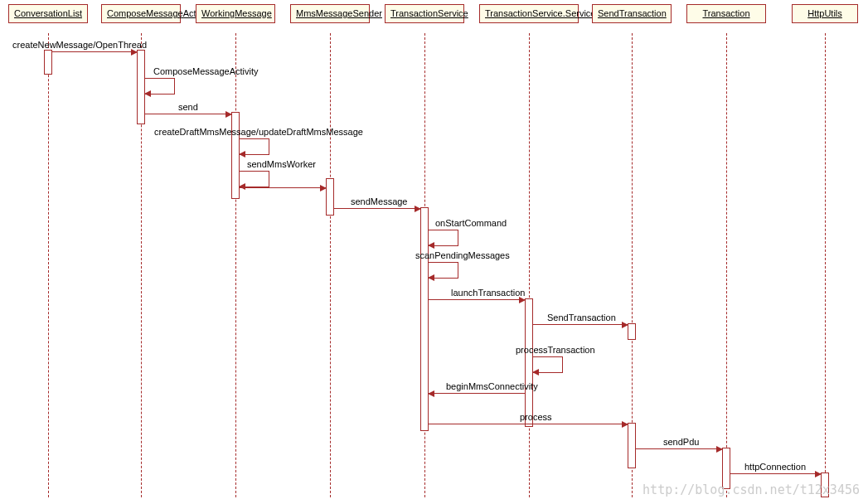 The height and width of the screenshot is (504, 868). Describe the element at coordinates (330, 13) in the screenshot. I see `participant-mmsmessagesender: MmsMessageSender` at that location.